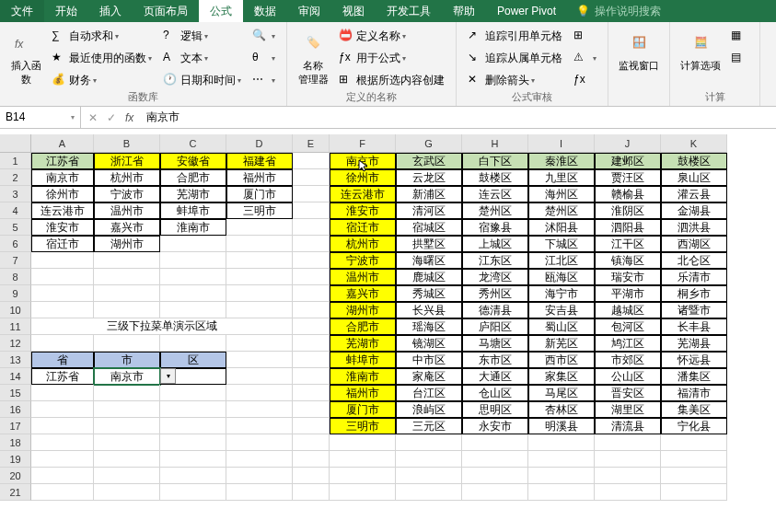 The width and height of the screenshot is (776, 532). What do you see at coordinates (363, 161) in the screenshot?
I see `cell: 南京市` at bounding box center [363, 161].